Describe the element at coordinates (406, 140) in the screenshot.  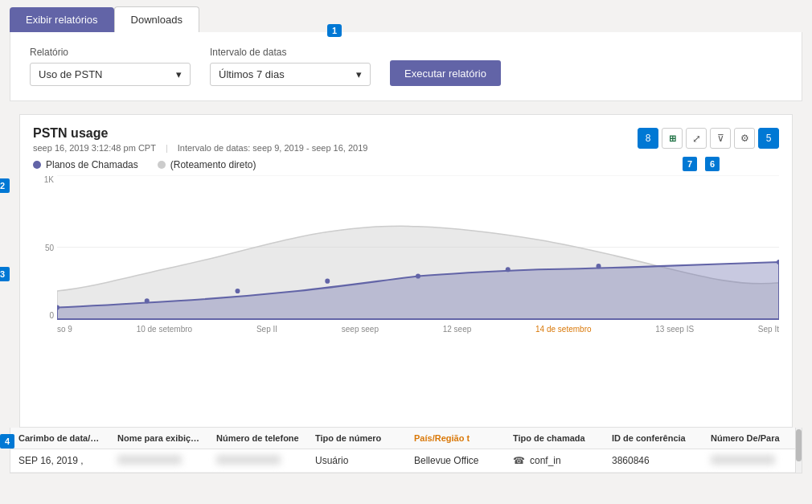
I see `report-header: PSTN usage seep 16, 2019 3:12:48 pm CPT …` at that location.